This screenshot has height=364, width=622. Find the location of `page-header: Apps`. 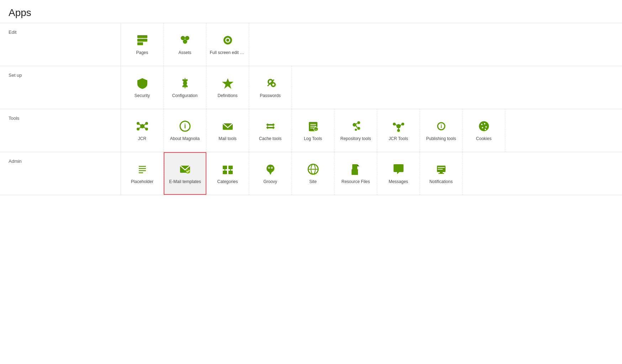

page-header: Apps is located at coordinates (311, 11).